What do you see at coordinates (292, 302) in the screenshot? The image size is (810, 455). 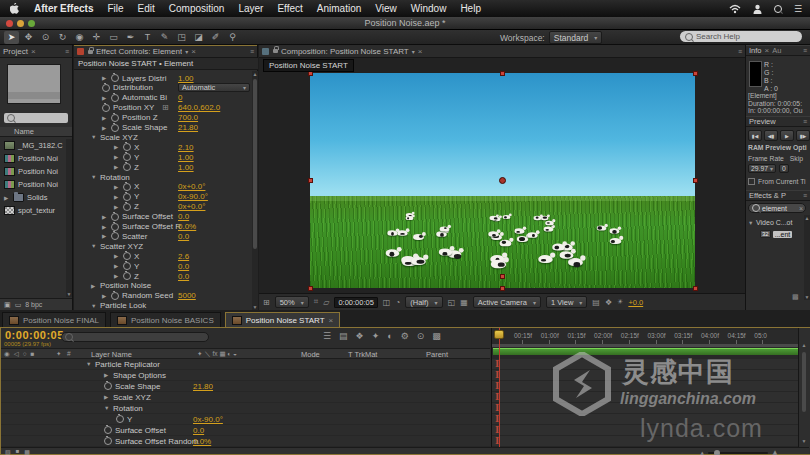 I see `magnification-dropdown: 50%▾` at bounding box center [292, 302].